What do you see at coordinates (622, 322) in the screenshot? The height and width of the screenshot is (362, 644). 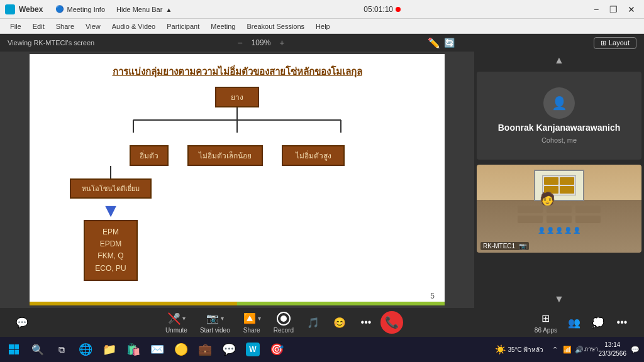 I see `toolbar-more-button: •••` at bounding box center [622, 322].